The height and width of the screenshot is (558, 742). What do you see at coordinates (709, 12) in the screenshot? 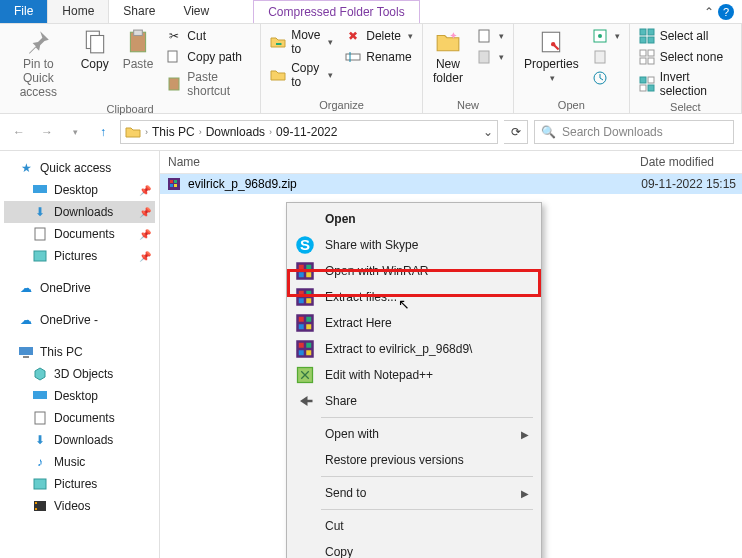
I see `ribbon-collapse-icon: ⌃` at bounding box center [709, 12].